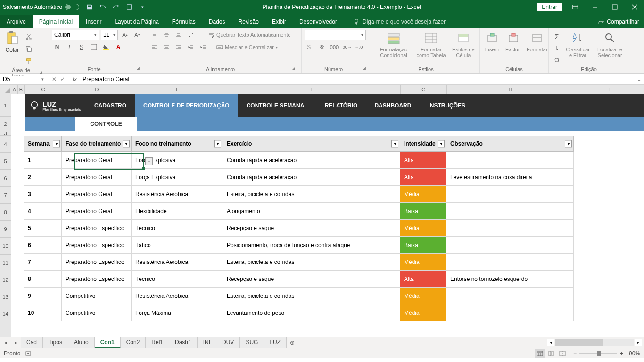 Image resolution: width=644 pixels, height=362 pixels. What do you see at coordinates (133, 343) in the screenshot?
I see `sheet-tab-Con2: Con2` at bounding box center [133, 343].